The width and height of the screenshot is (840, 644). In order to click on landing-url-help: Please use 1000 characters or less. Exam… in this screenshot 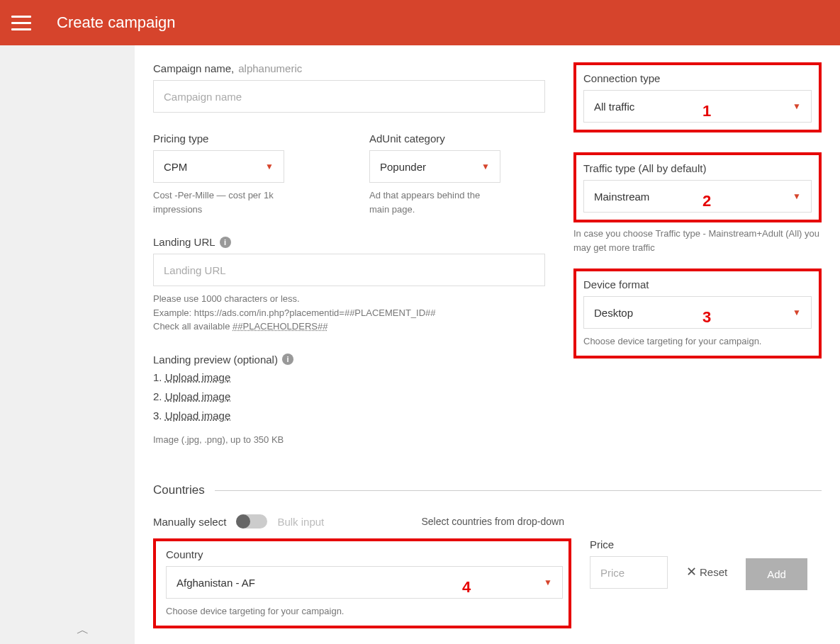, I will do `click(349, 313)`.